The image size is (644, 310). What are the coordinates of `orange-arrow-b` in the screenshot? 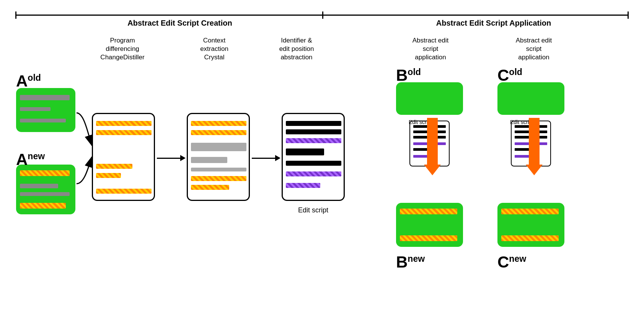 It's located at (432, 147).